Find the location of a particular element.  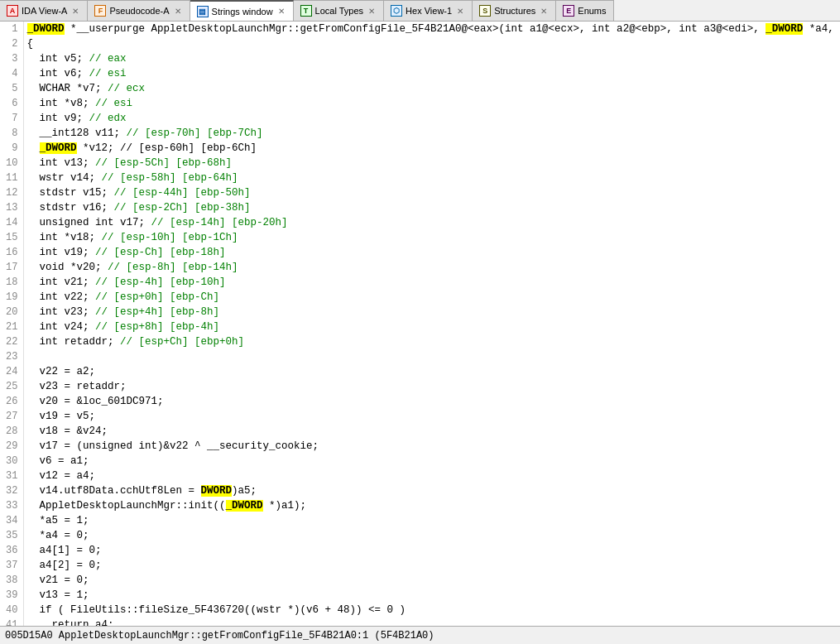

line-number: 27 is located at coordinates (12, 416).